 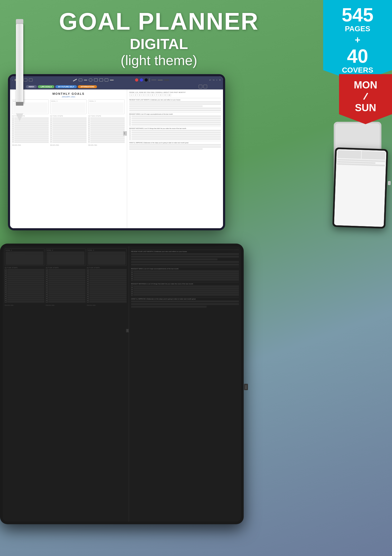 What do you see at coordinates (112, 80) in the screenshot?
I see `draw-tool-icon` at bounding box center [112, 80].